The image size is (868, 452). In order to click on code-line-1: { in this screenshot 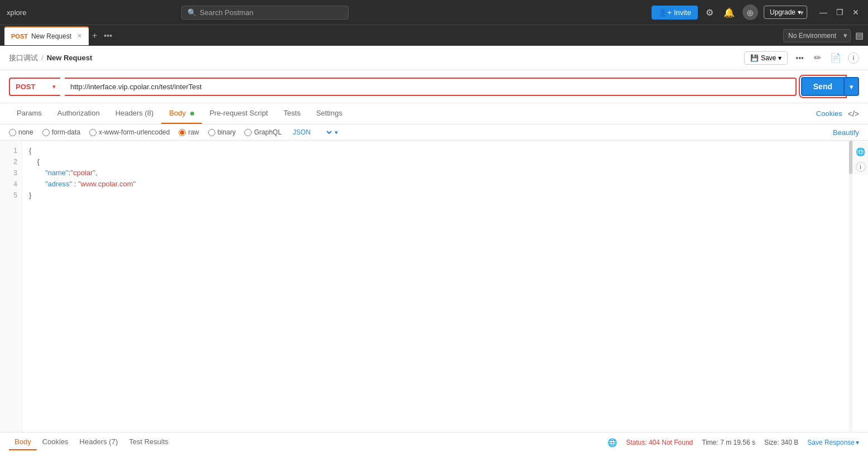, I will do `click(445, 151)`.